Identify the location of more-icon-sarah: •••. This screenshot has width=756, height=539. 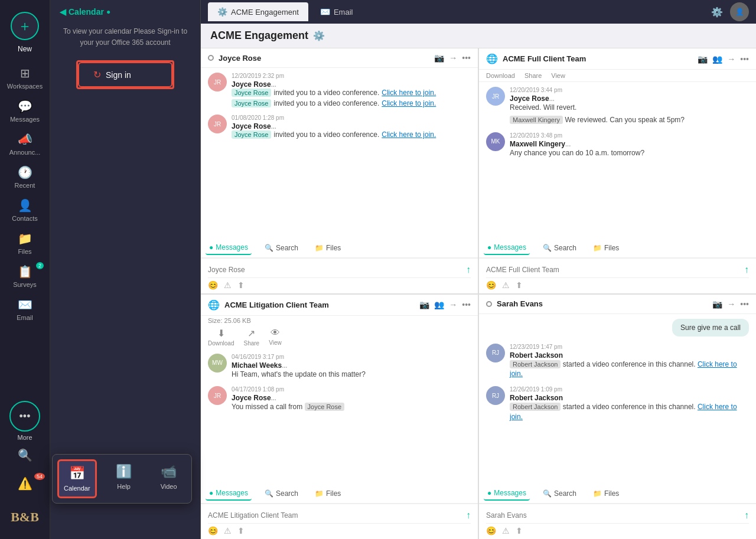
(744, 304).